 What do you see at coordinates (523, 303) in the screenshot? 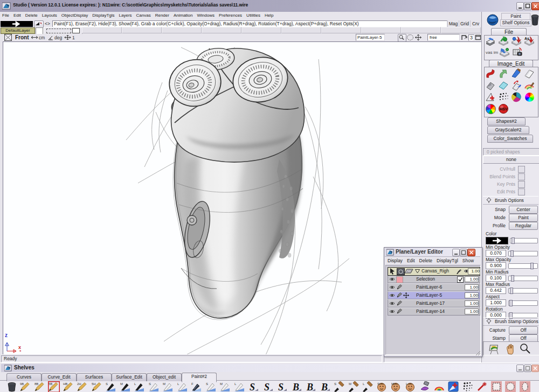
I see `slider-track-aspect` at bounding box center [523, 303].